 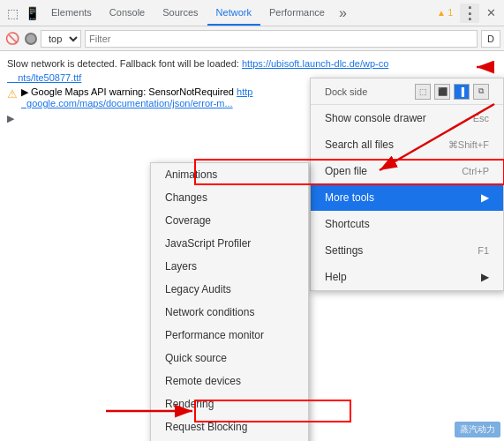 I want to click on open-file-item: Open file Ctrl+P, so click(x=407, y=171).